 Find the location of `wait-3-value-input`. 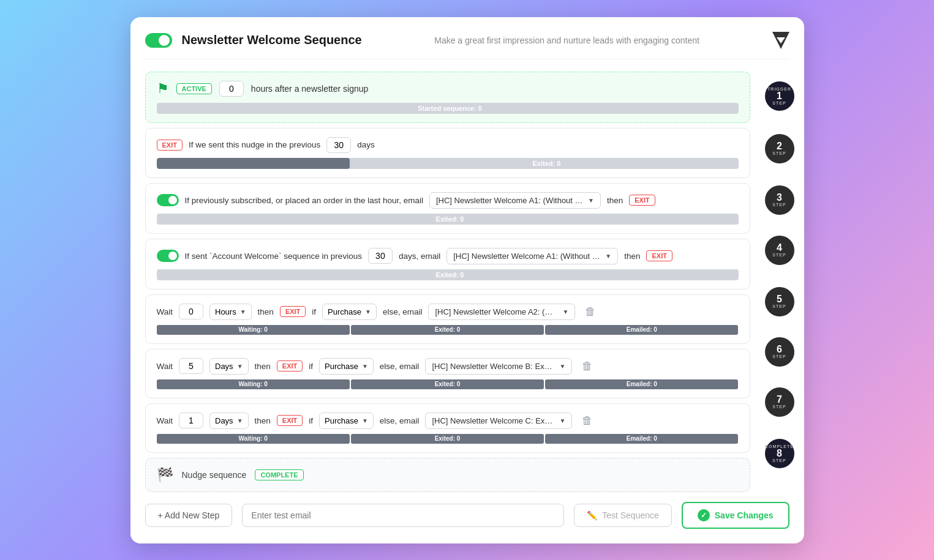

wait-3-value-input is located at coordinates (191, 420).